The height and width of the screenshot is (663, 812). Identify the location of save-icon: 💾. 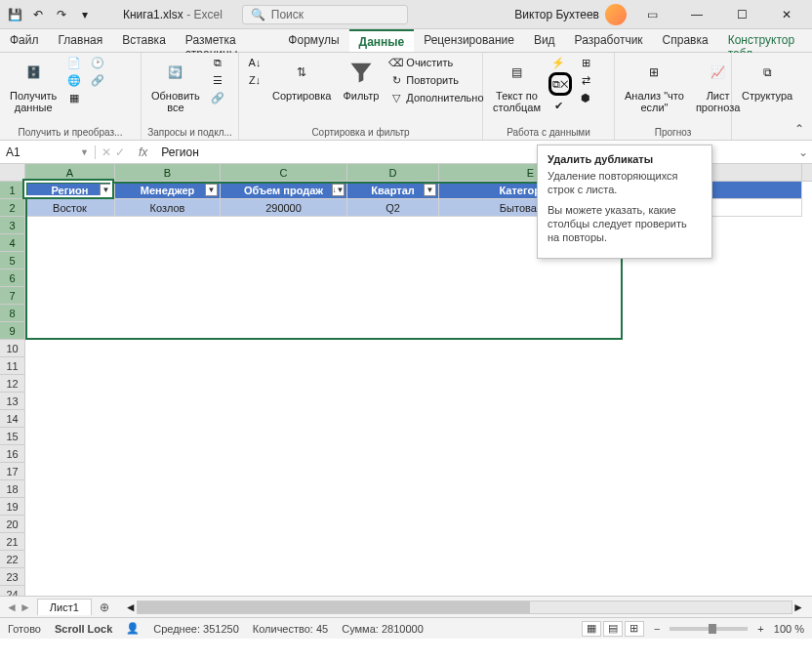
(15, 15).